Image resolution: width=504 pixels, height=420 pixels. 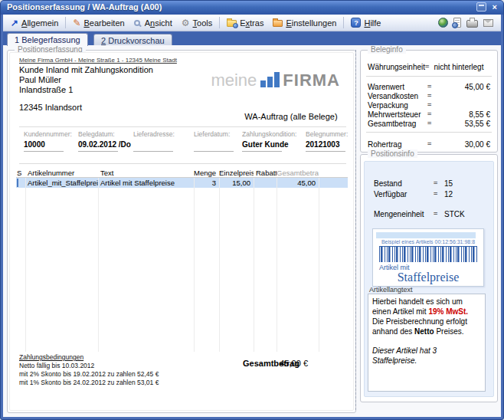 What do you see at coordinates (40, 80) in the screenshot?
I see `address-line: Paul Müller` at bounding box center [40, 80].